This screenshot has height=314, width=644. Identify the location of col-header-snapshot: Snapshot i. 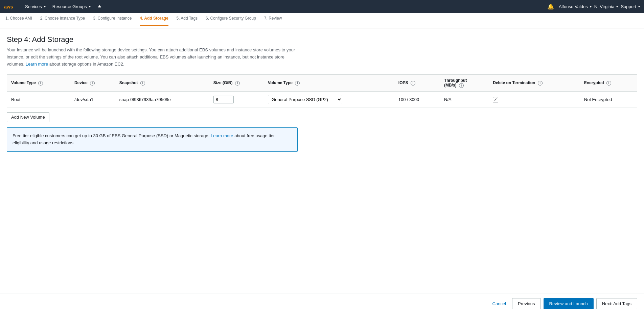
(162, 83).